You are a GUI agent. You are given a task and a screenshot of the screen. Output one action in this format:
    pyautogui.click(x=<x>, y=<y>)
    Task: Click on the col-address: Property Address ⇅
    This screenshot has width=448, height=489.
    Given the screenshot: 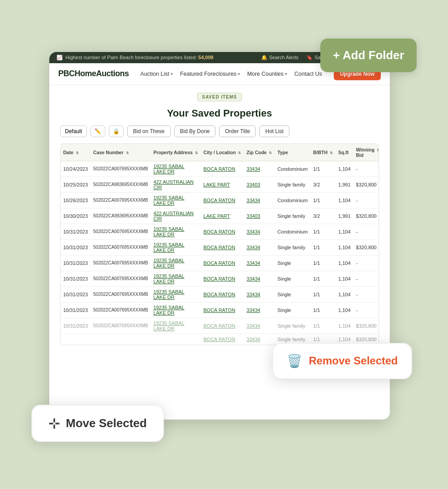 What is the action you would take?
    pyautogui.click(x=176, y=152)
    